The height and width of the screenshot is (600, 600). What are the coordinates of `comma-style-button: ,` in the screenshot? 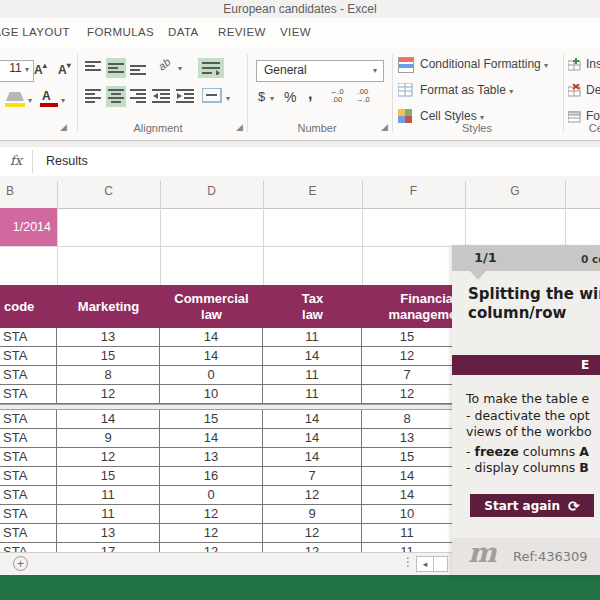 It's located at (310, 94).